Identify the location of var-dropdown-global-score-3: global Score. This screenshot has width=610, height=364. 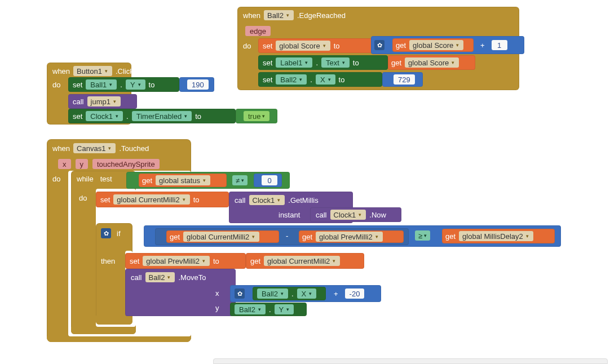
(432, 63).